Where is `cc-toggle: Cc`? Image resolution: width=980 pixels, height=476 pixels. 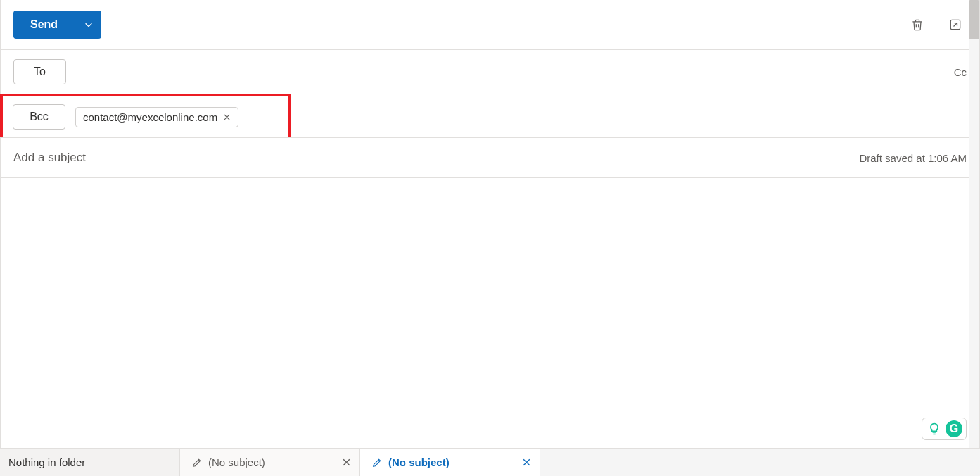
cc-toggle: Cc is located at coordinates (960, 72).